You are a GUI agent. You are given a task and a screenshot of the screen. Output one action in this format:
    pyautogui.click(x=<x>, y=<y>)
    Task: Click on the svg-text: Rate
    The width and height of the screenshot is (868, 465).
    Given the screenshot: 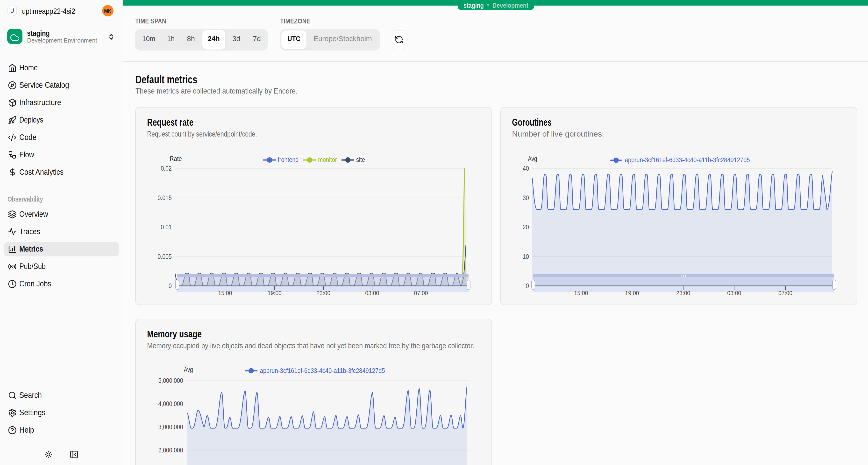 What is the action you would take?
    pyautogui.click(x=176, y=158)
    